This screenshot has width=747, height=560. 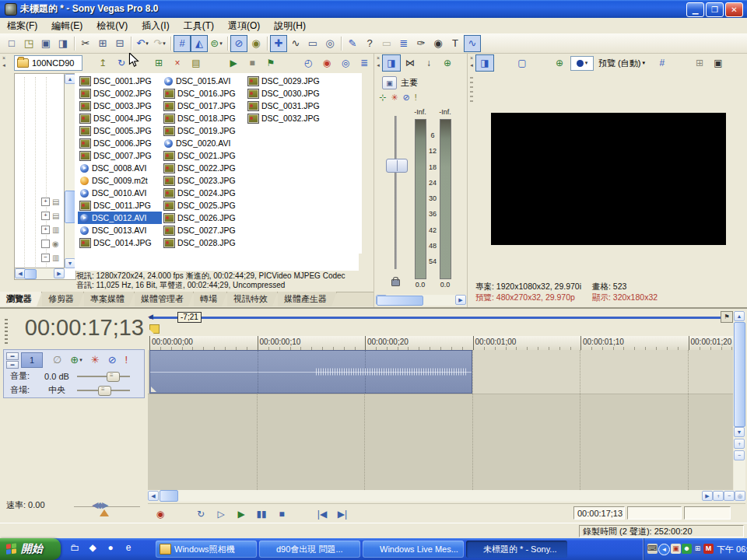 What do you see at coordinates (429, 63) in the screenshot?
I see `dim-output-button: ↓` at bounding box center [429, 63].